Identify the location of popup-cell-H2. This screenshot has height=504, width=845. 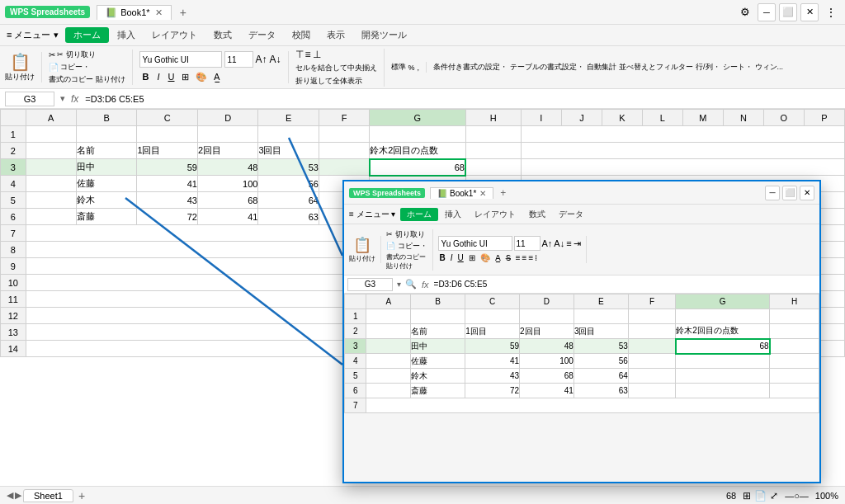
(795, 332).